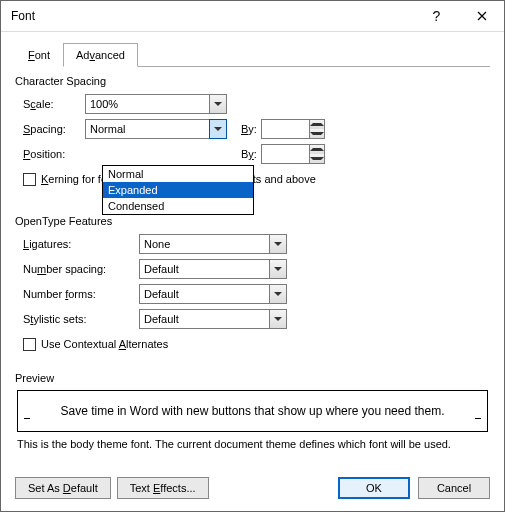 The height and width of the screenshot is (512, 505). What do you see at coordinates (293, 154) in the screenshot?
I see `position-by-spinner` at bounding box center [293, 154].